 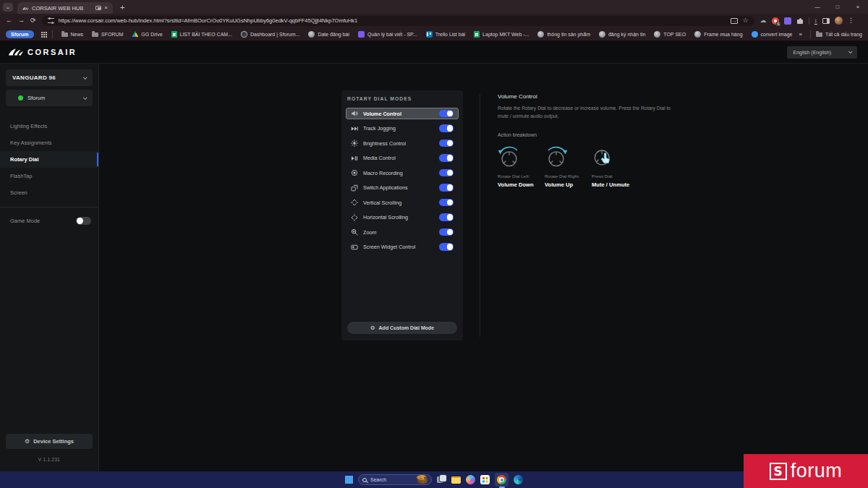 I want to click on dial-mode-row: Media Control, so click(x=402, y=158).